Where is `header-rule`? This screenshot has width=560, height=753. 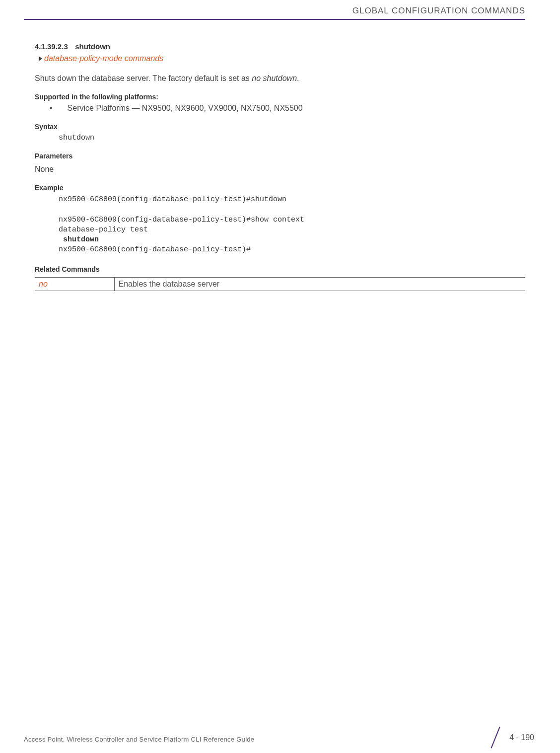 header-rule is located at coordinates (275, 19).